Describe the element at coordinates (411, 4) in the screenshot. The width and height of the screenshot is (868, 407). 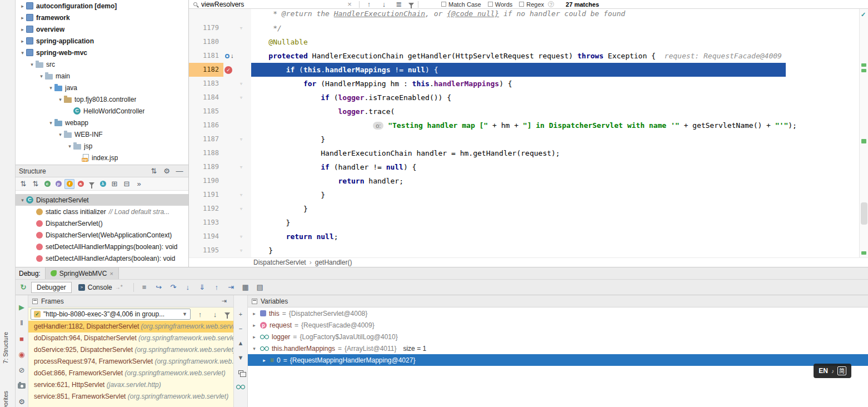
I see `search-filter-icon` at that location.